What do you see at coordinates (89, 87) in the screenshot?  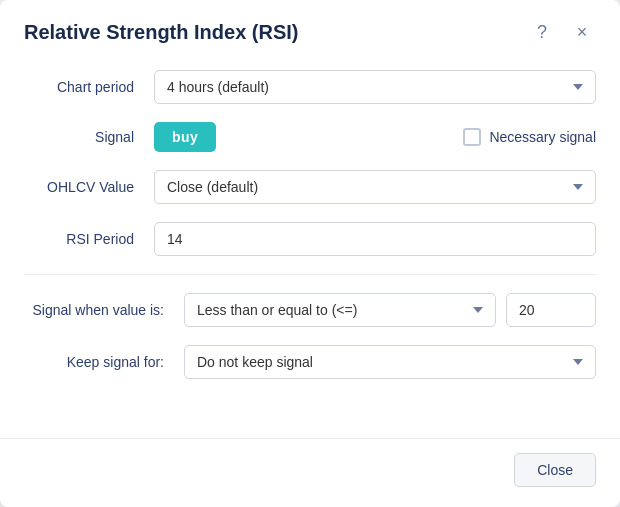 I see `chart-period-label: Chart period` at bounding box center [89, 87].